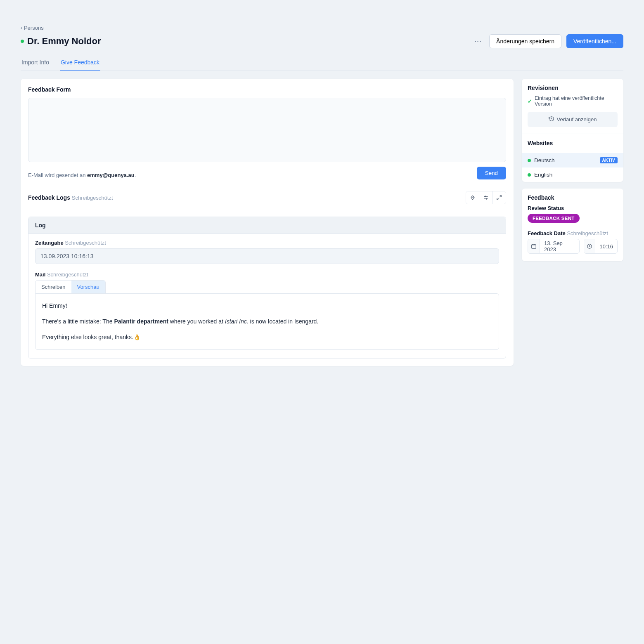  Describe the element at coordinates (573, 234) in the screenshot. I see `feedback-date-label: Feedback Date Schreibgeschützt` at that location.